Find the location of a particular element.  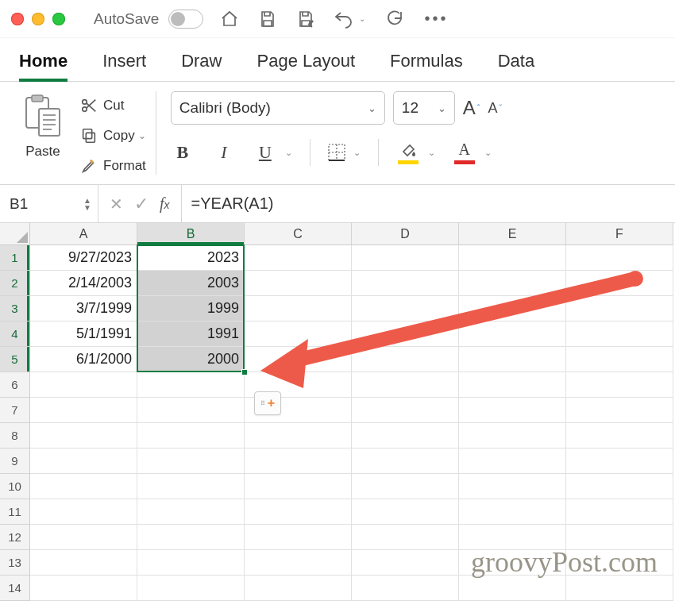

increase-font-button: Aˆ is located at coordinates (472, 108).